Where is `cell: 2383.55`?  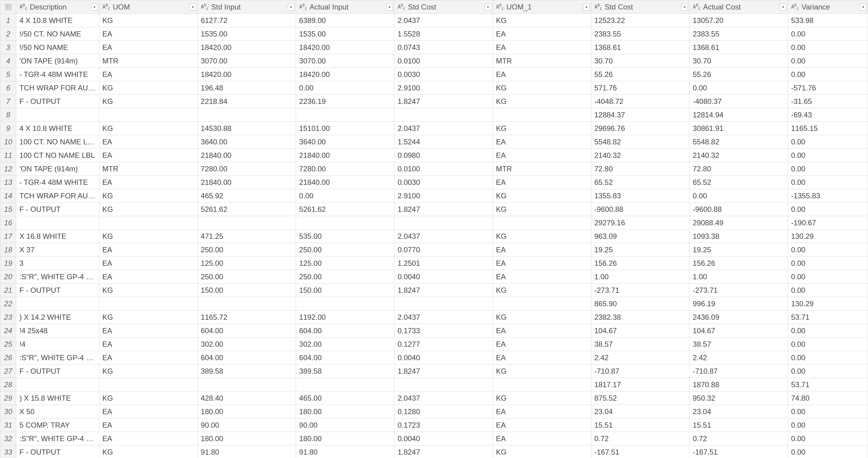 cell: 2383.55 is located at coordinates (640, 34).